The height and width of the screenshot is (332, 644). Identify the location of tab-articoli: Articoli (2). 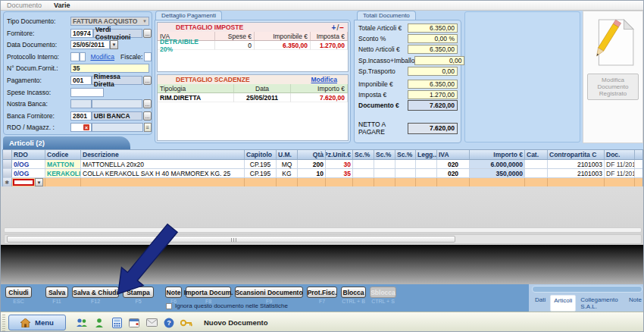
(67, 143).